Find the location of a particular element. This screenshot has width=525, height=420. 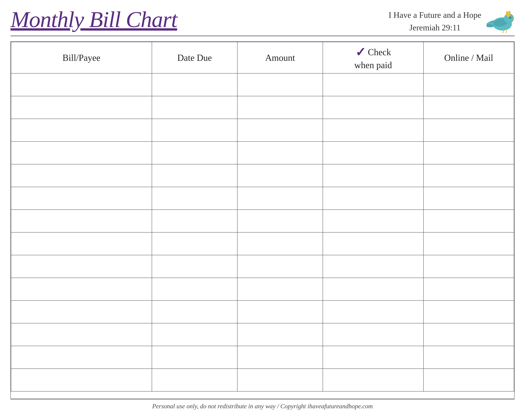

col-header-date-due: Date Due is located at coordinates (195, 57).